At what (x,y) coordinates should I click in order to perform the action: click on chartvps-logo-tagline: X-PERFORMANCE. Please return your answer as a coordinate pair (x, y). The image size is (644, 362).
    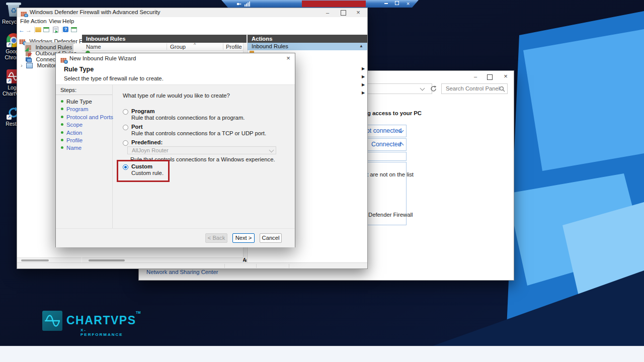
    Looking at the image, I should click on (102, 332).